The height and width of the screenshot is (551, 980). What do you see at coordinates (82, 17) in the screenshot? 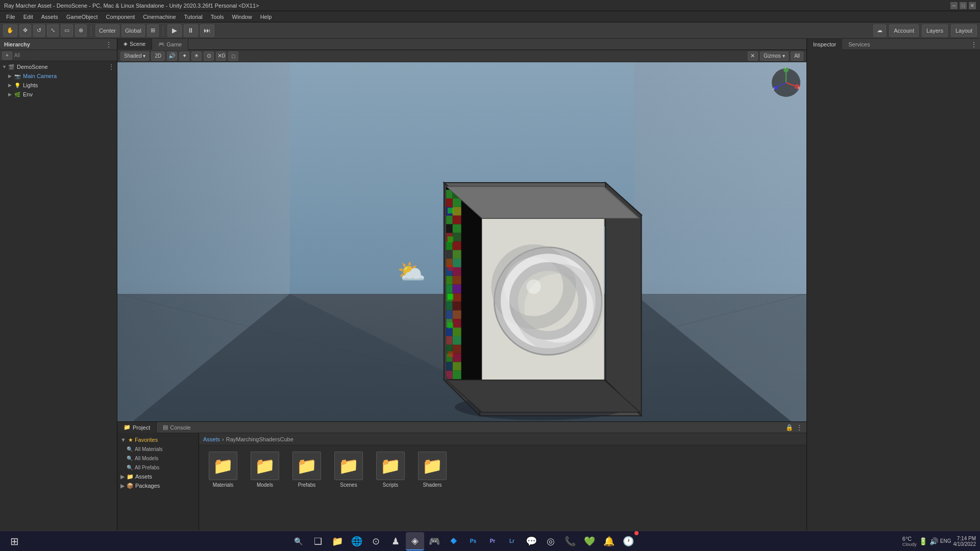
I see `menu-gameobject: GameObject` at bounding box center [82, 17].